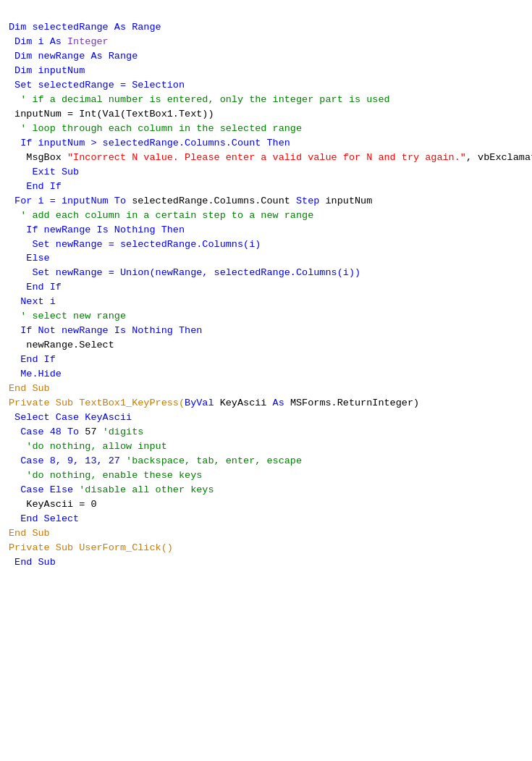 The width and height of the screenshot is (532, 761). Describe the element at coordinates (138, 143) in the screenshot. I see `code-token: If inputNum > selectedRange.Columns.Coun…` at that location.